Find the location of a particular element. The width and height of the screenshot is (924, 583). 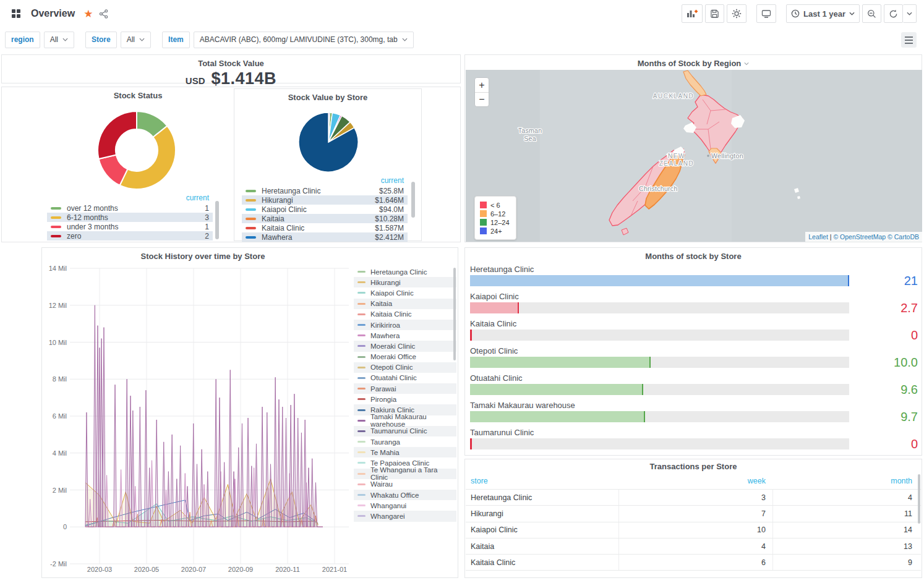

region-stewart-island is located at coordinates (625, 231).